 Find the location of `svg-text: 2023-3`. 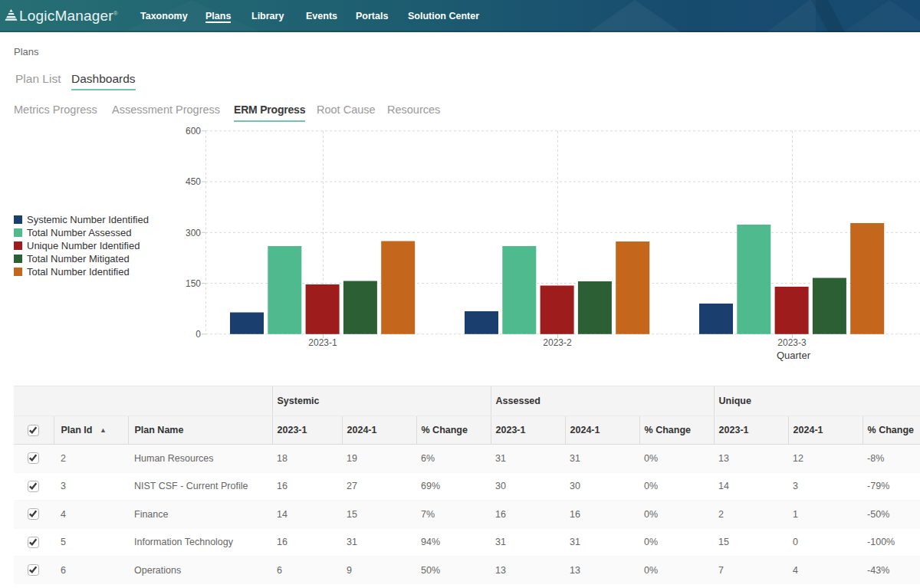

svg-text: 2023-3 is located at coordinates (792, 343).